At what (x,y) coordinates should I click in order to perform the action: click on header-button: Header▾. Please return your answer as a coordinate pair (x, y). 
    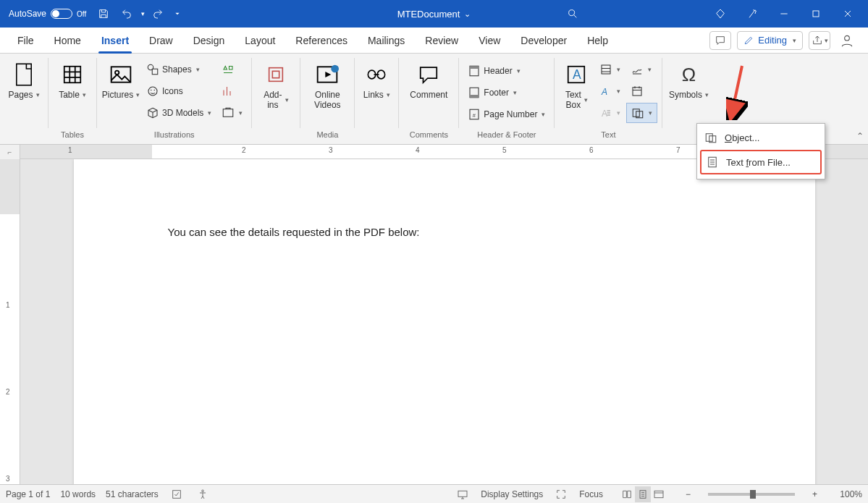
    Looking at the image, I should click on (507, 71).